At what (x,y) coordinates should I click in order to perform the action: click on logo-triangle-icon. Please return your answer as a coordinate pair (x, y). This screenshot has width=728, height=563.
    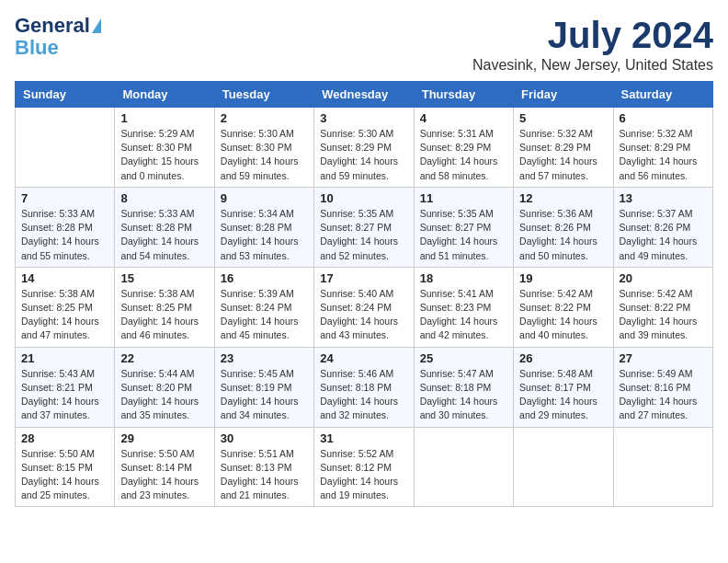
    Looking at the image, I should click on (97, 26).